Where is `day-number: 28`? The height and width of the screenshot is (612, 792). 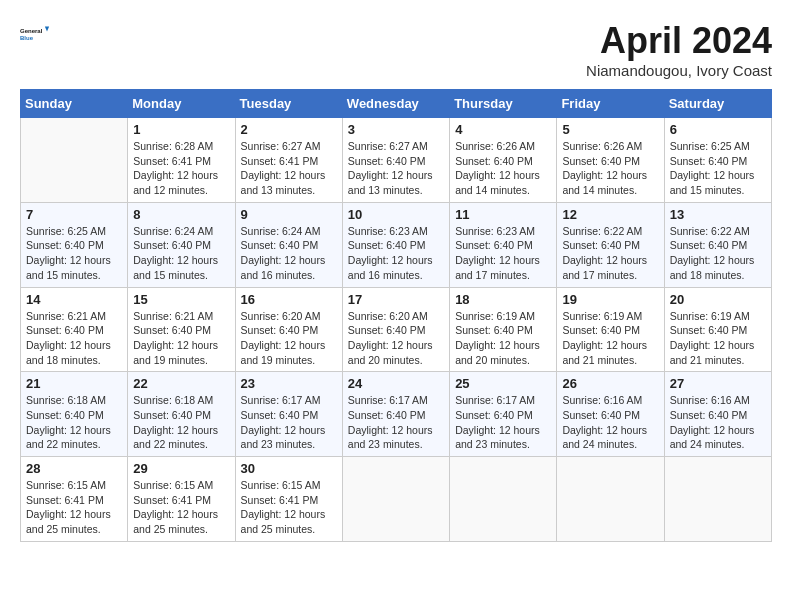
day-number: 28 is located at coordinates (74, 468).